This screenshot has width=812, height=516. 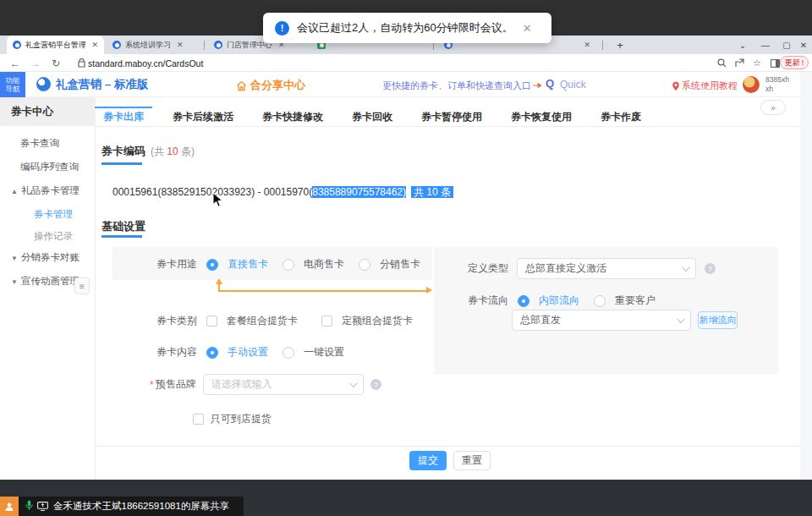 What do you see at coordinates (806, 276) in the screenshot?
I see `page-gutter` at bounding box center [806, 276].